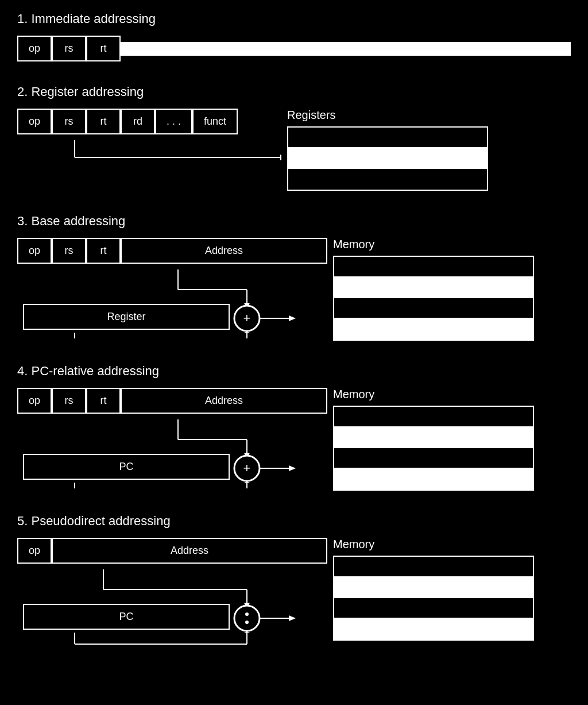  I want to click on section-2-title: 2. Register addressing, so click(294, 92).